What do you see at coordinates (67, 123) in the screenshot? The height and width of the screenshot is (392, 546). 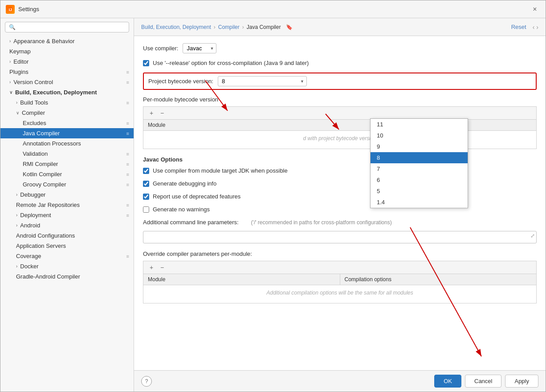 I see `sidebar-item-excludes: Excludes ≡` at bounding box center [67, 123].